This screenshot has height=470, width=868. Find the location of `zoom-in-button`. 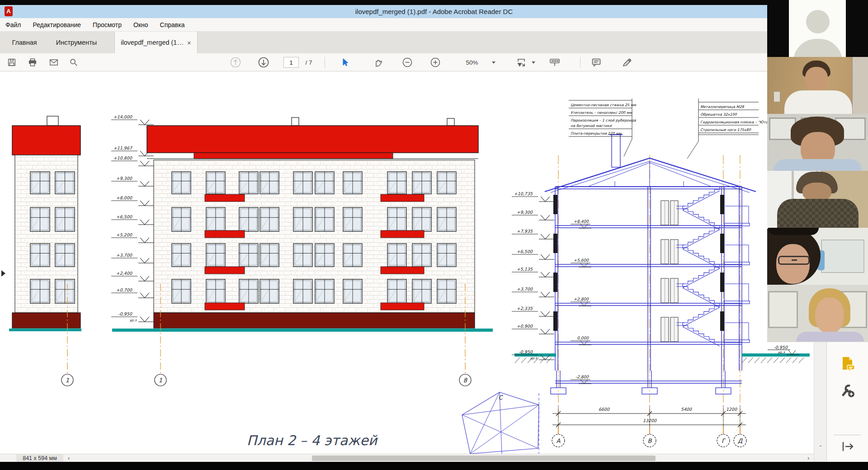

zoom-in-button is located at coordinates (435, 62).